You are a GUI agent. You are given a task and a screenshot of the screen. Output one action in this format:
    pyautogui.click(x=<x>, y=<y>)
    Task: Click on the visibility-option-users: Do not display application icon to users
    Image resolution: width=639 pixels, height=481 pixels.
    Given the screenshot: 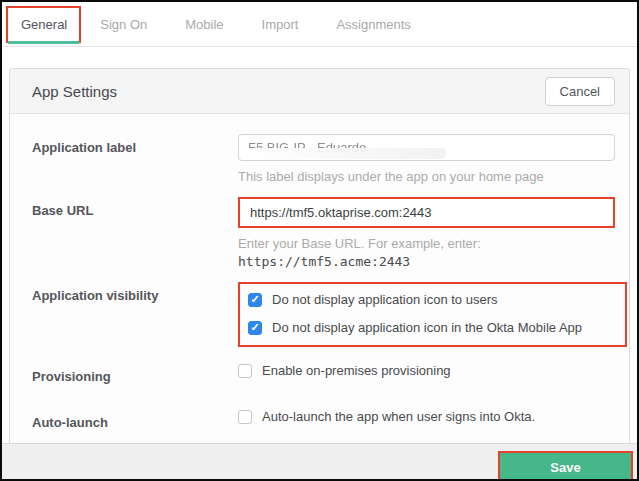 What is the action you would take?
    pyautogui.click(x=432, y=300)
    